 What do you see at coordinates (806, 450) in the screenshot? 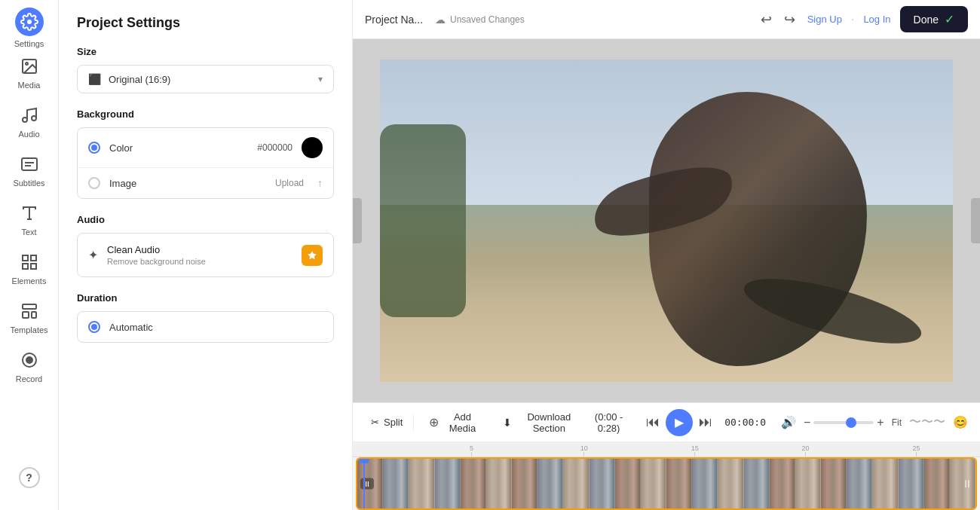
I see `ruler-mark-20: 20` at bounding box center [806, 450].